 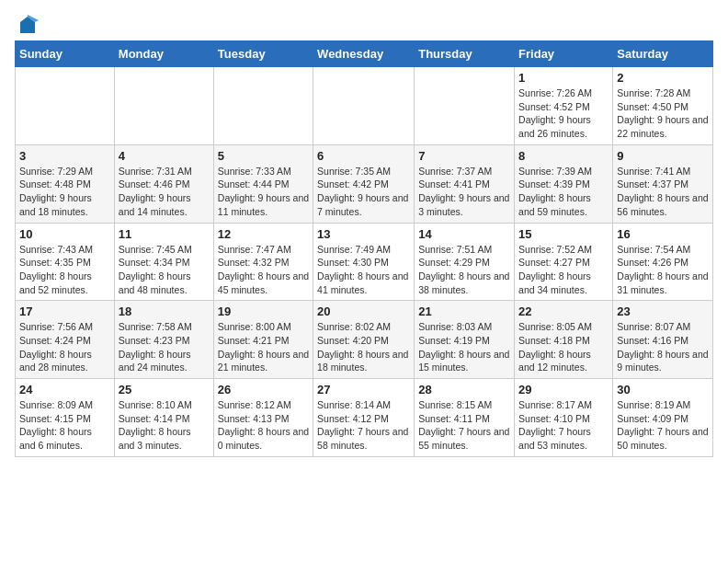 What do you see at coordinates (364, 184) in the screenshot?
I see `week-row-2: 3Sunrise: 7:29 AMSunset: 4:48 PMDaylight…` at bounding box center [364, 184].